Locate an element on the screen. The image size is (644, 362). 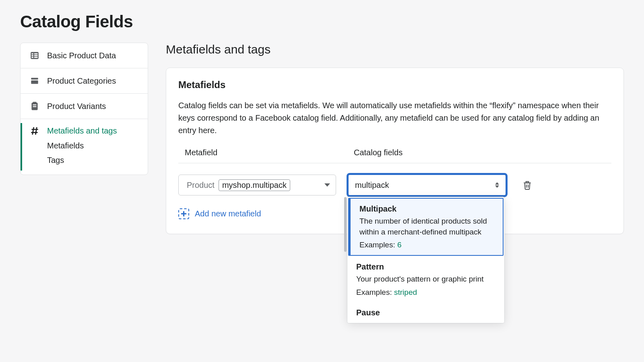
option-description: Your product's pattern or graphic print is located at coordinates (426, 279).